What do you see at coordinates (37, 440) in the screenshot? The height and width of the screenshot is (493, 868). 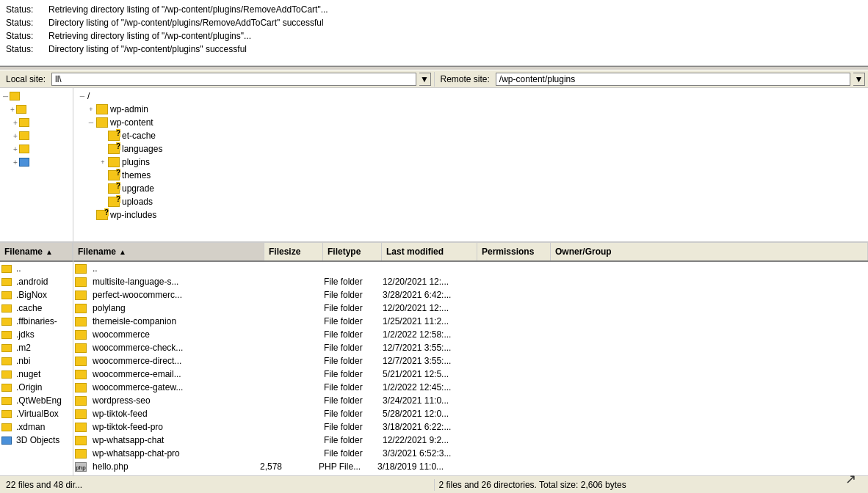 I see `local-file-row-3dobjects: 3D Objects` at bounding box center [37, 440].